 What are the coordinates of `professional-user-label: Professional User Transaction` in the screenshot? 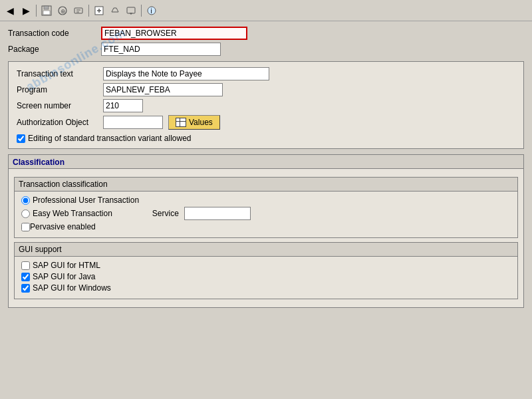 It's located at (86, 200).